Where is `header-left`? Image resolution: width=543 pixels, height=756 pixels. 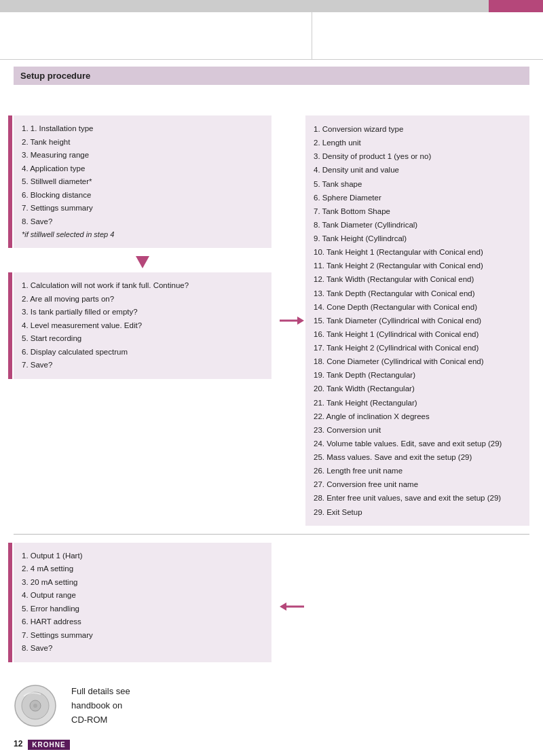 header-left is located at coordinates (156, 35).